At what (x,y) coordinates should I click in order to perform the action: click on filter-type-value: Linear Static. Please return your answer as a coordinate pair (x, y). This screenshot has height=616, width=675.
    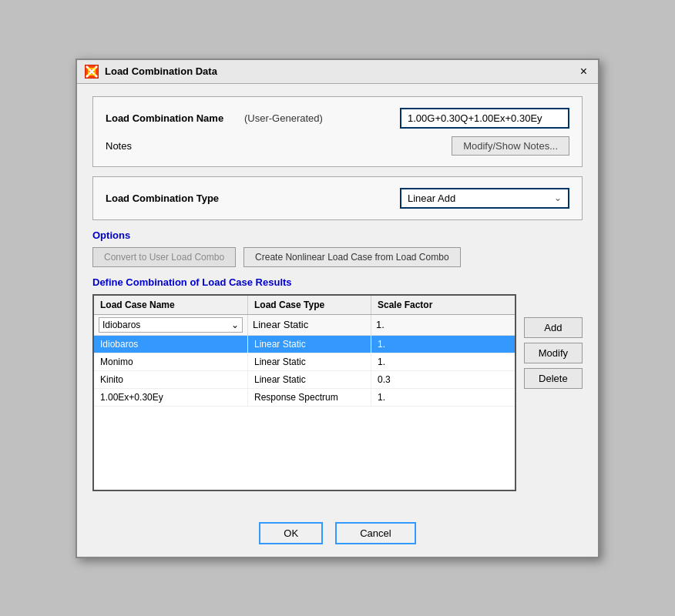
    Looking at the image, I should click on (280, 325).